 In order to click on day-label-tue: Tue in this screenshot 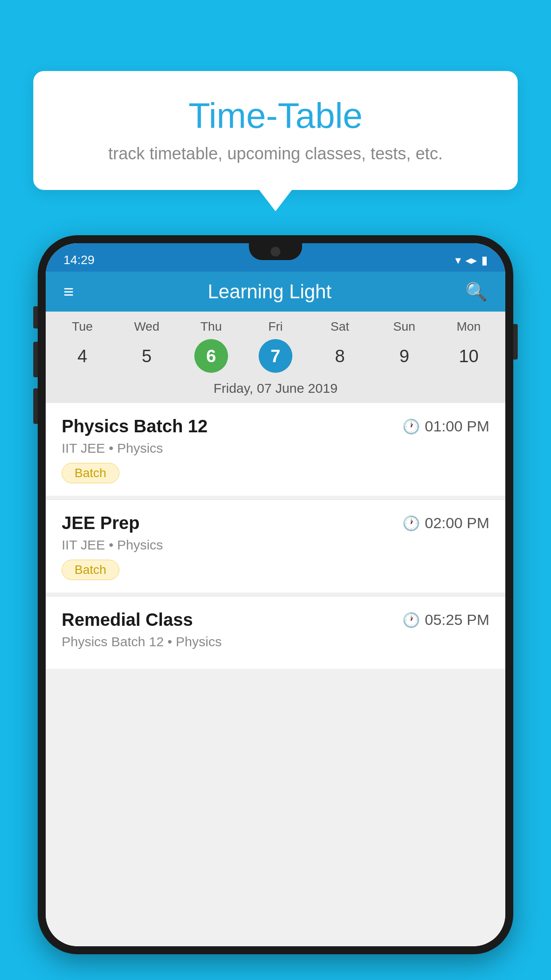, I will do `click(83, 327)`.